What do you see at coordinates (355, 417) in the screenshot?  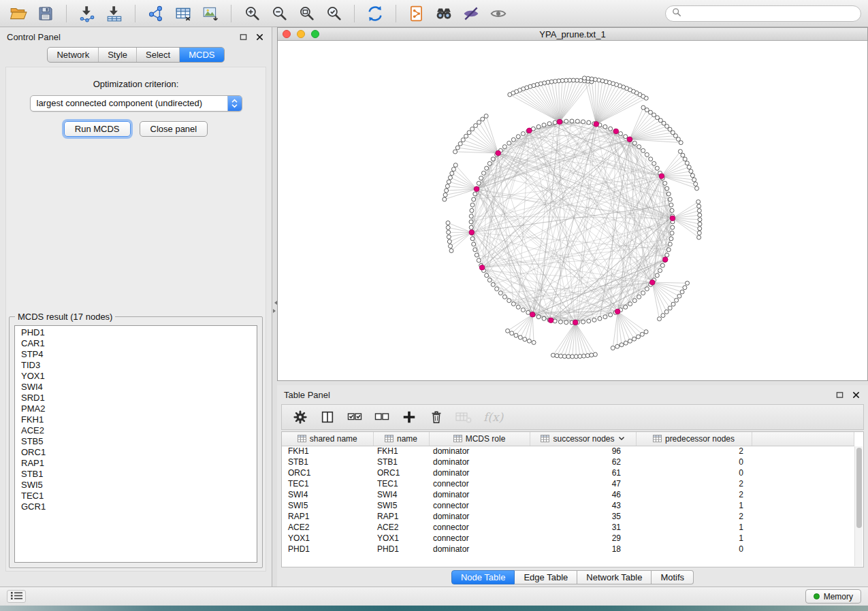 I see `select-all-icon` at bounding box center [355, 417].